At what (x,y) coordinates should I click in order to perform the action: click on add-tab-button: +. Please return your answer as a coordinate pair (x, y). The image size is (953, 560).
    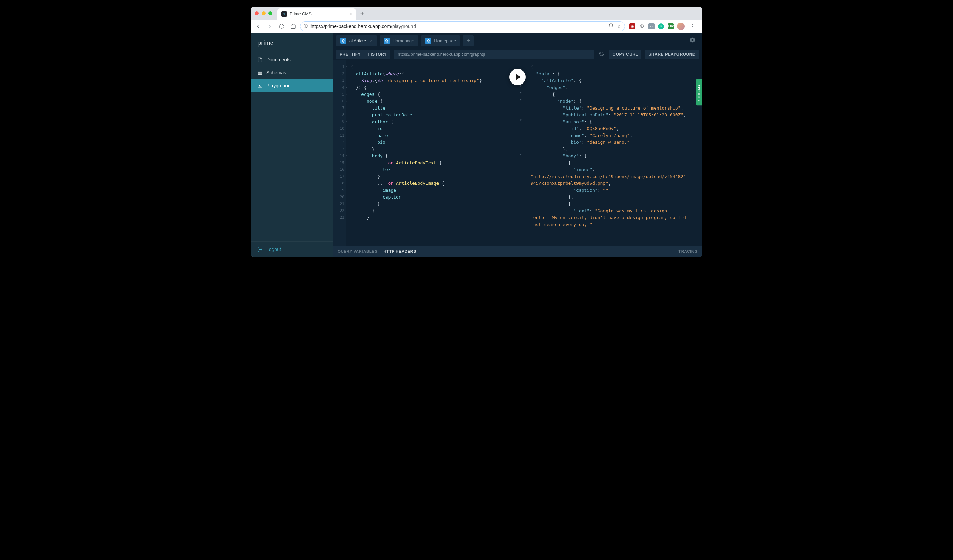
    Looking at the image, I should click on (468, 41).